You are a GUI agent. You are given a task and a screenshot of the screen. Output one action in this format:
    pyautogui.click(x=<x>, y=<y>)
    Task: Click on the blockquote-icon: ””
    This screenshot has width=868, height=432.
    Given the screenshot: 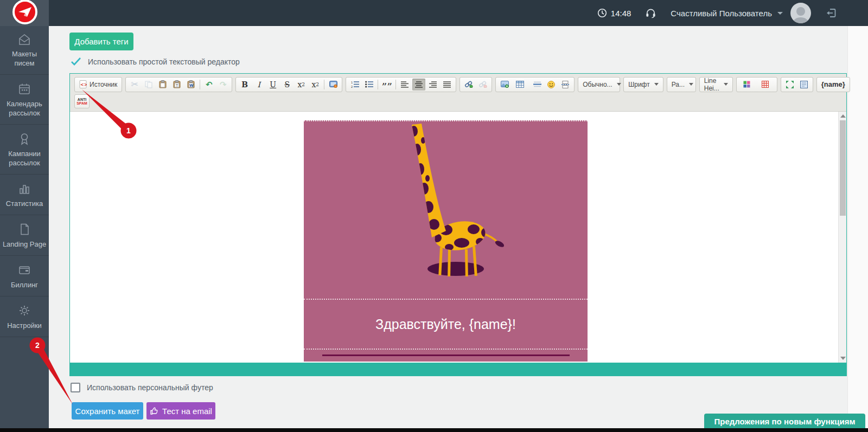 What is the action you would take?
    pyautogui.click(x=387, y=85)
    